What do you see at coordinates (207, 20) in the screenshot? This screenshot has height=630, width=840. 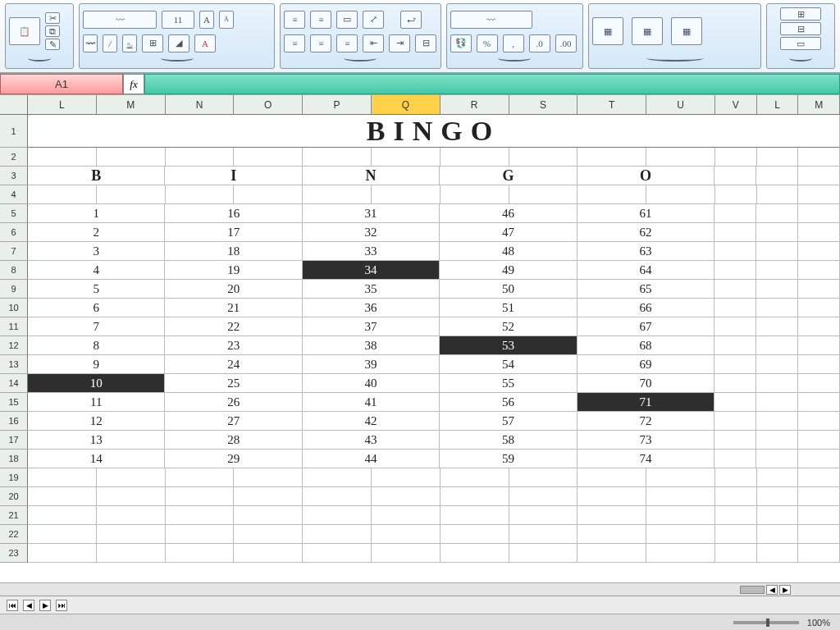 I see `increase-font-button: A` at bounding box center [207, 20].